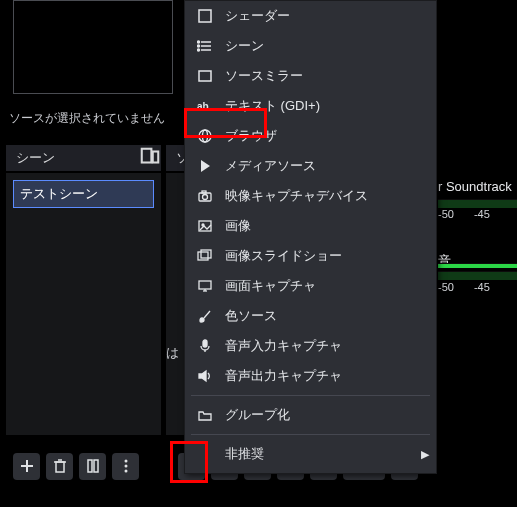  Describe the element at coordinates (150, 158) in the screenshot. I see `dock-pop-out-icon` at that location.